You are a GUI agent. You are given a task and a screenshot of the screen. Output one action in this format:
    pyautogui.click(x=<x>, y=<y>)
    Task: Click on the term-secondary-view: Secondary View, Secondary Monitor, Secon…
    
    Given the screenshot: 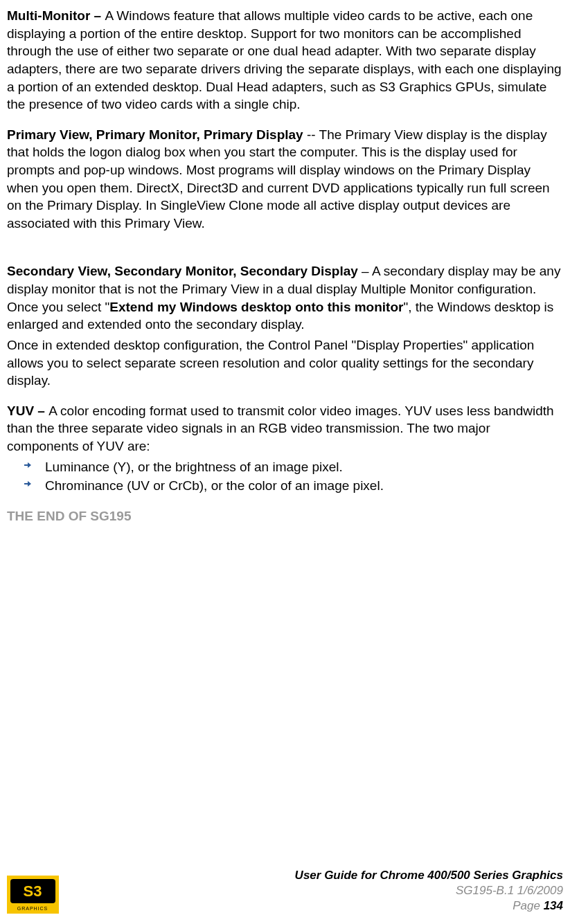 What is the action you would take?
    pyautogui.click(x=183, y=271)
    